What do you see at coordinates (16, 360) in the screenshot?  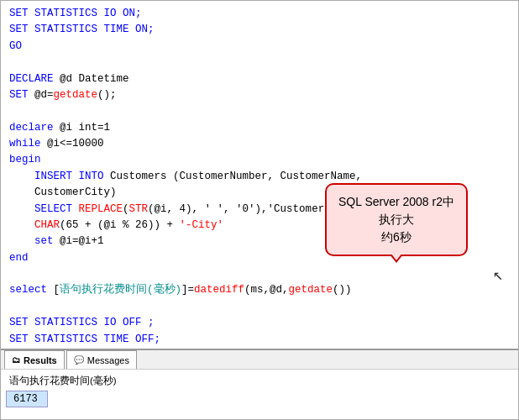 I see `results-tab-icon: 🗂` at bounding box center [16, 360].